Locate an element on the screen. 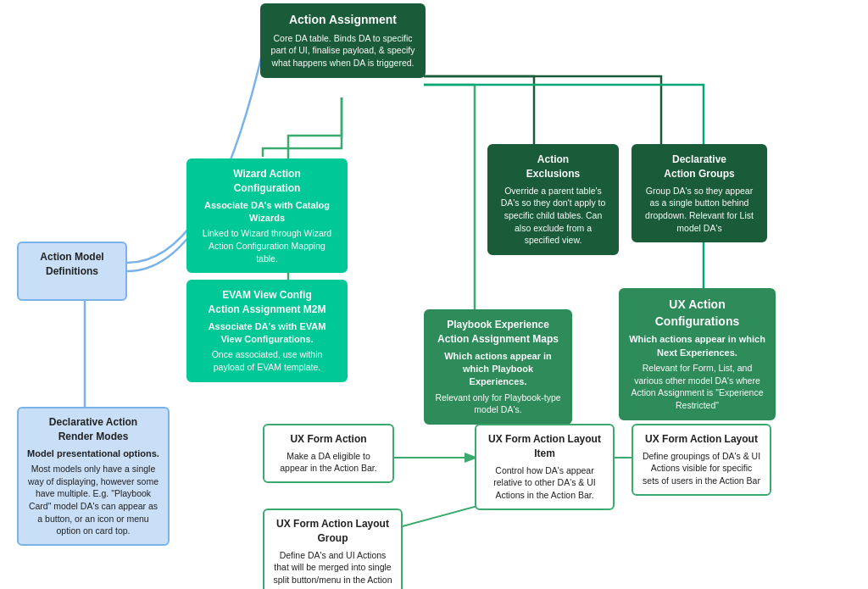 The width and height of the screenshot is (868, 589). ux-form-action-layout-group-body: Define DA's and UI Actions that will be … is located at coordinates (332, 570).